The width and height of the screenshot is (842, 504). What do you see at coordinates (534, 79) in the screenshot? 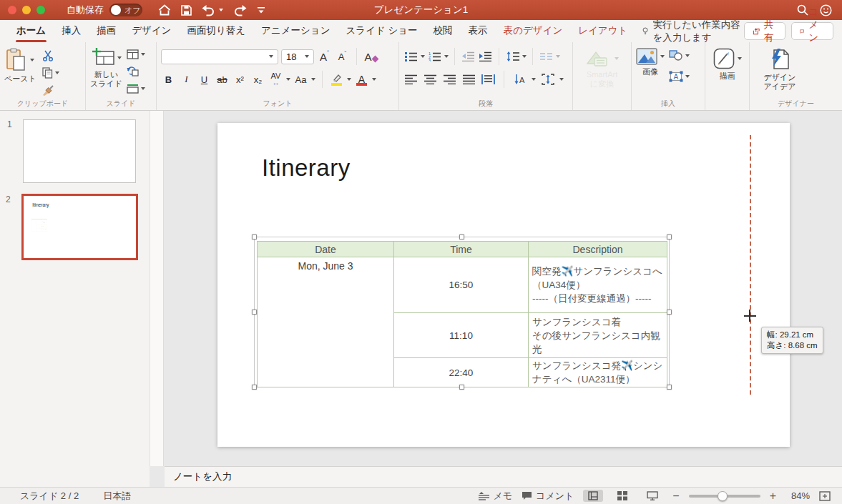
I see `text-direction-chevron-icon` at bounding box center [534, 79].